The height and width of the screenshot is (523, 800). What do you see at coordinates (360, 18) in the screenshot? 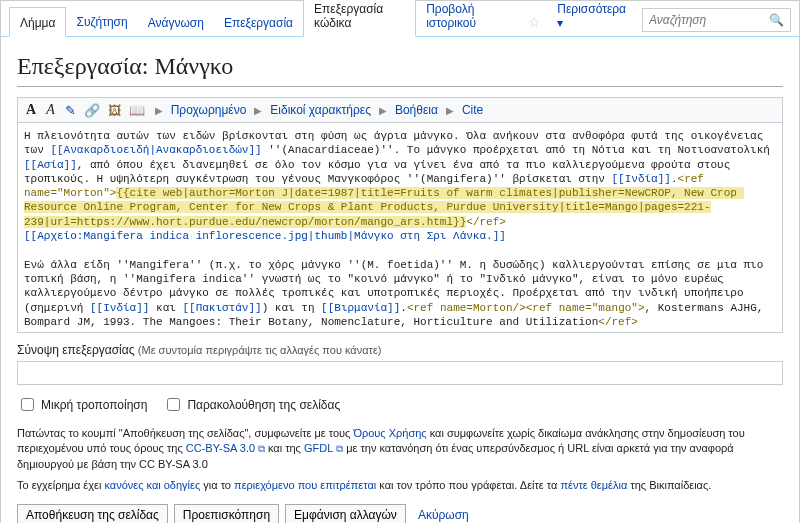
I see `tab-edit-source: Επεξεργασία κώδικα` at bounding box center [360, 18].